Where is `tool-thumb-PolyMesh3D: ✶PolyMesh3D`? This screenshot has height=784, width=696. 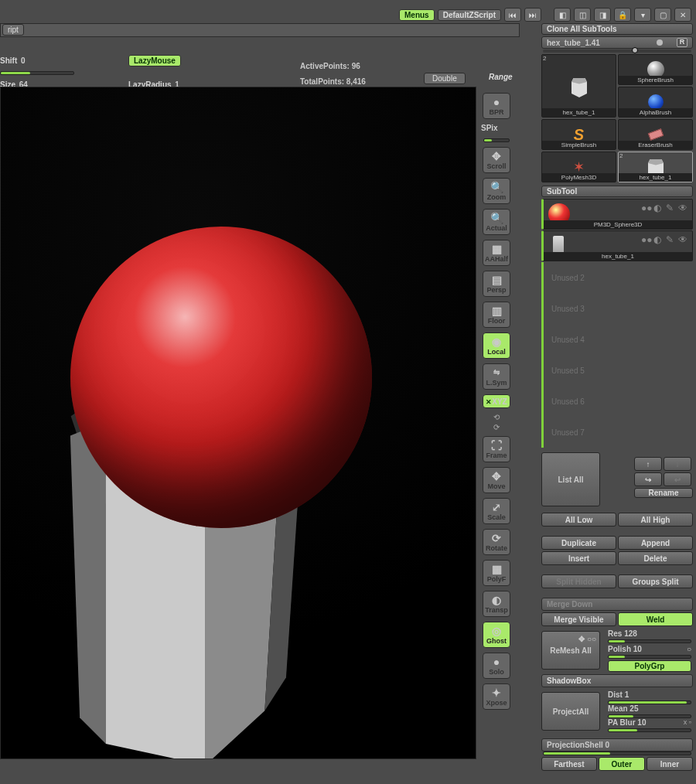 tool-thumb-PolyMesh3D: ✶PolyMesh3D is located at coordinates (578, 167).